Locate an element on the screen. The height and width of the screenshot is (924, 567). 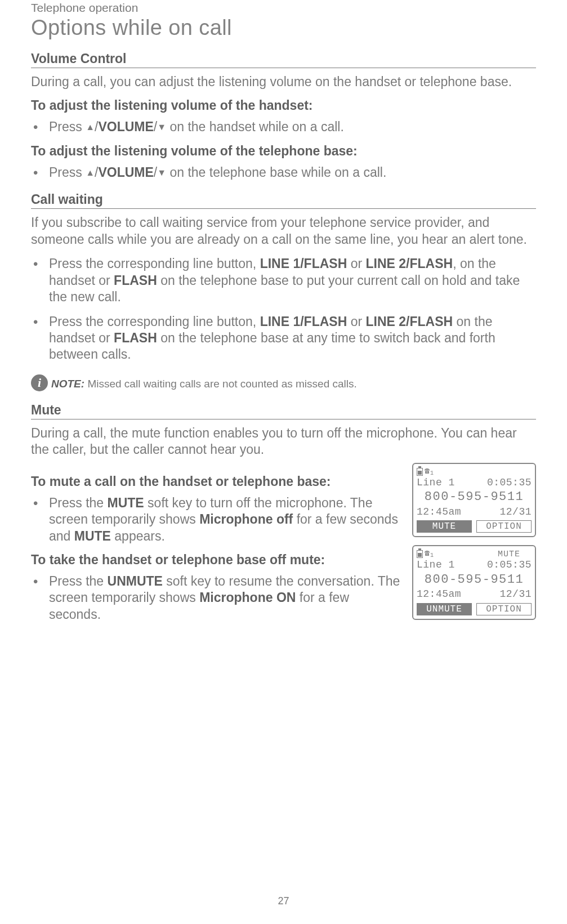
volume-base-bullet: Press /VOLUME/ on the telephone base whi… is located at coordinates (284, 172).